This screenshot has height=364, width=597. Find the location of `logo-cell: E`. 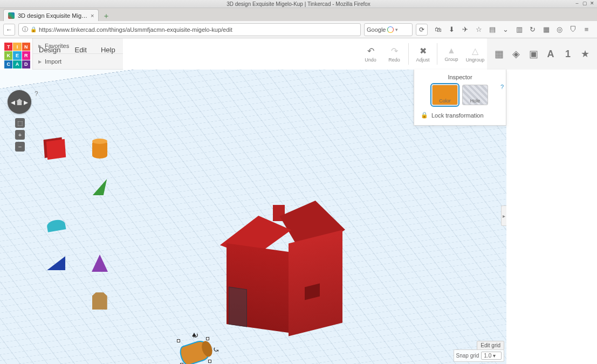

logo-cell: E is located at coordinates (17, 55).